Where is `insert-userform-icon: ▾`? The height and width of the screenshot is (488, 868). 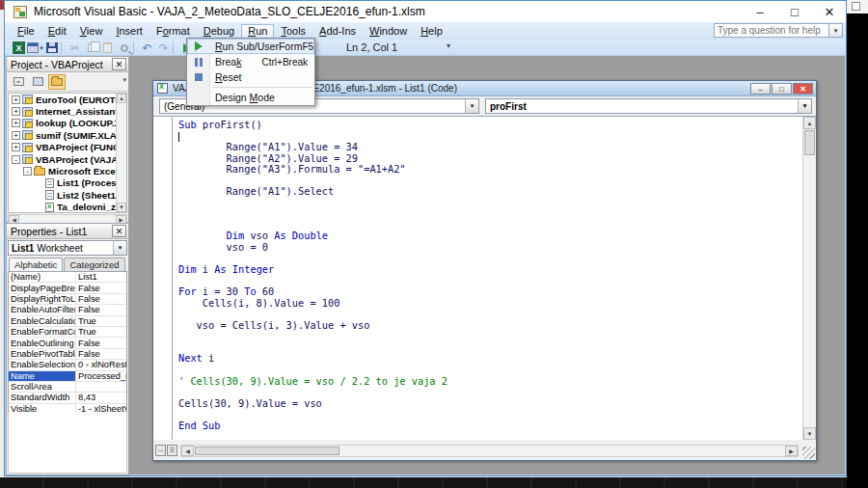 insert-userform-icon: ▾ is located at coordinates (35, 48).